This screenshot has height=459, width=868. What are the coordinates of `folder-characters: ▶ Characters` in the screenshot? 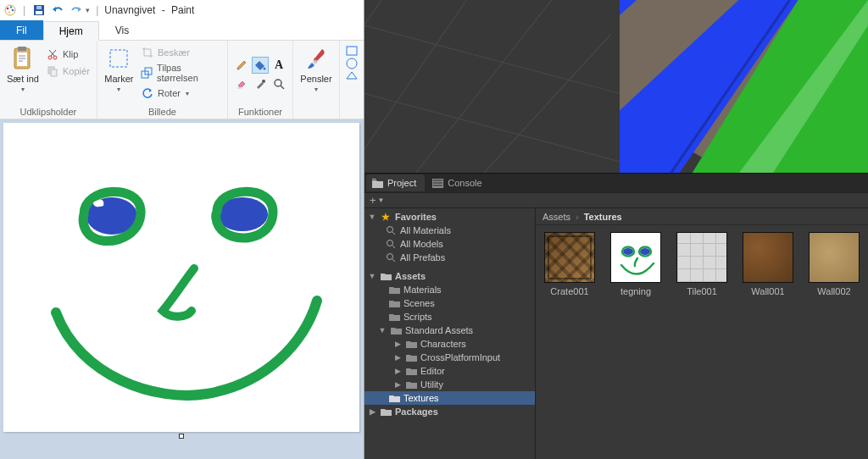 It's located at (449, 344).